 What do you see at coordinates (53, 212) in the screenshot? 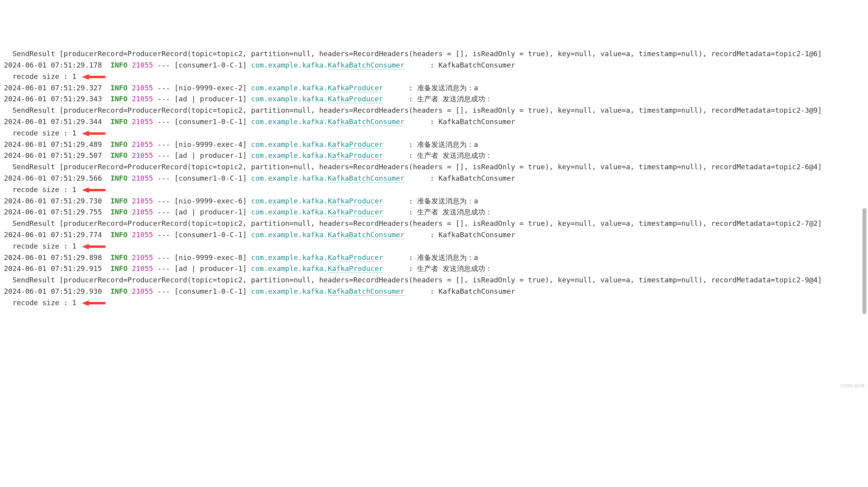
I see `log-timestamp: 2024-06-01 07:51:29.755` at bounding box center [53, 212].